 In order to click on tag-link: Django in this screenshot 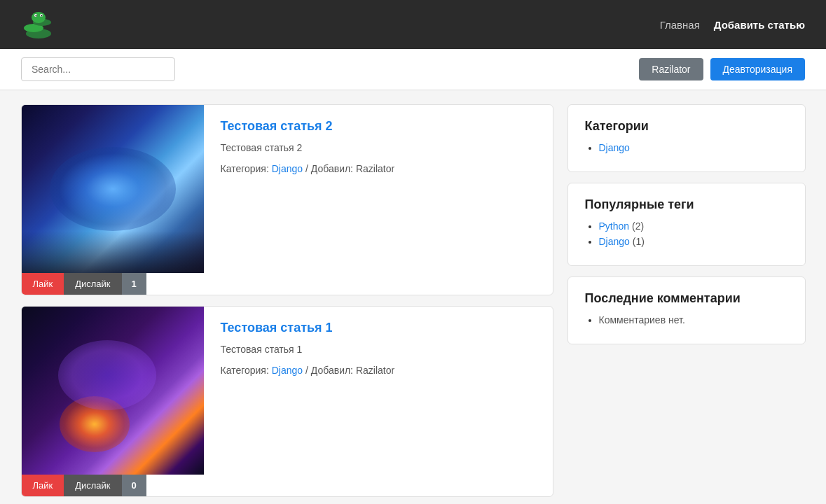, I will do `click(614, 241)`.